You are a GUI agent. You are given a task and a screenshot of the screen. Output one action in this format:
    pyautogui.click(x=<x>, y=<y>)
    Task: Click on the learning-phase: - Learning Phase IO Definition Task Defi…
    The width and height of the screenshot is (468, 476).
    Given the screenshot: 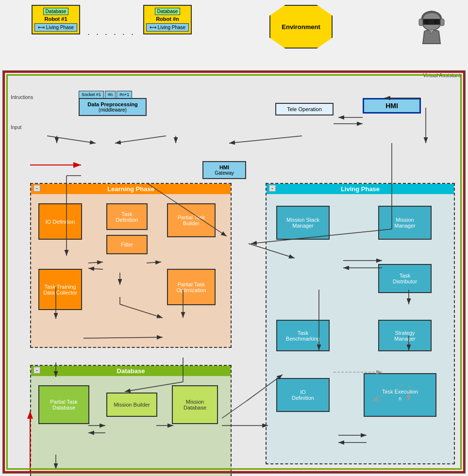 What is the action you would take?
    pyautogui.click(x=131, y=265)
    